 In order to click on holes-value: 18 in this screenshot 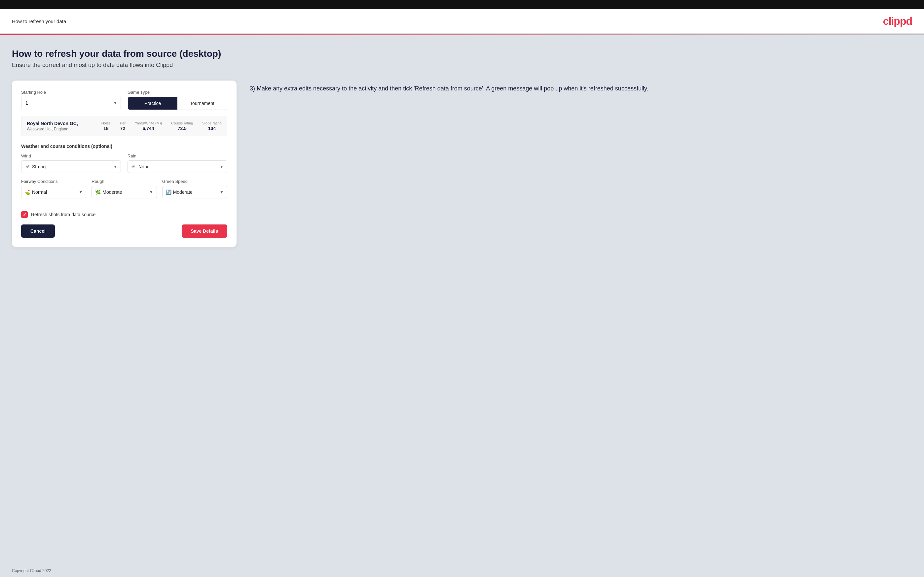, I will do `click(106, 128)`.